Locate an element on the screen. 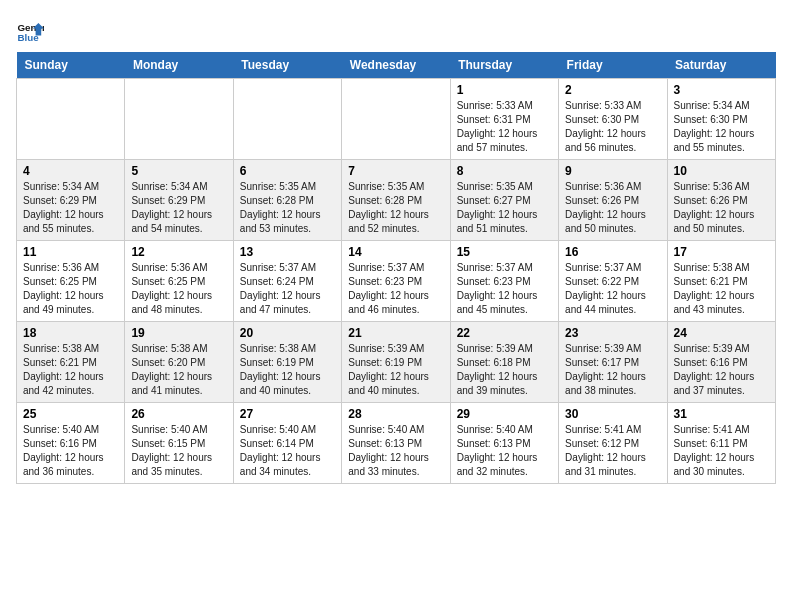 This screenshot has width=792, height=612. calendar-cell: 16Sunrise: 5:37 AM Sunset: 6:22 PM Dayli… is located at coordinates (613, 282).